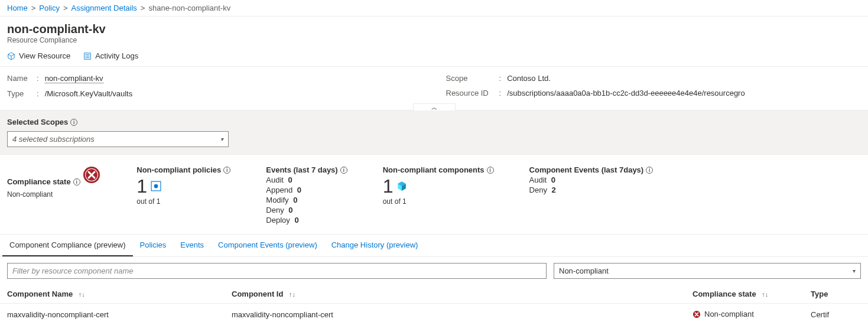 The width and height of the screenshot is (868, 322). Describe the element at coordinates (104, 8) in the screenshot. I see `breadcrumb-assignment: Assignment Details` at that location.